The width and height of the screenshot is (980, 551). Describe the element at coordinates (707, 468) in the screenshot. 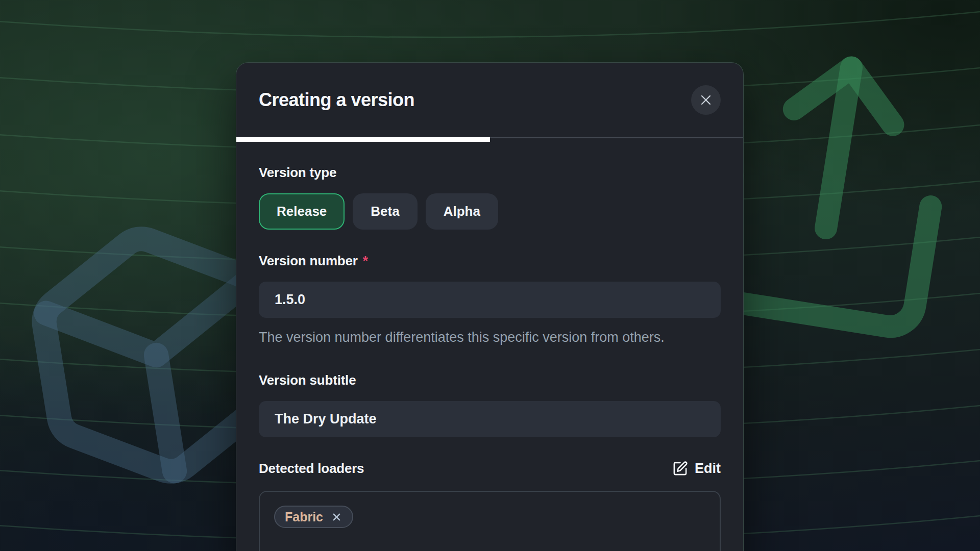

I see `edit-label: Edit` at that location.